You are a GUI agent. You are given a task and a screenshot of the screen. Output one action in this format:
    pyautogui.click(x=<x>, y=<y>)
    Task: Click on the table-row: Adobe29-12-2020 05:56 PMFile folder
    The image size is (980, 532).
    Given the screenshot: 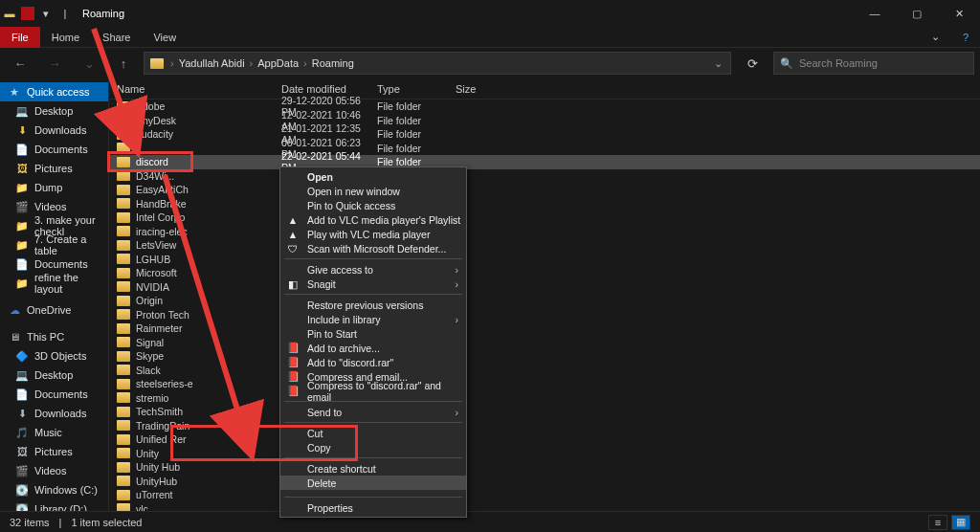 What is the action you would take?
    pyautogui.click(x=545, y=107)
    